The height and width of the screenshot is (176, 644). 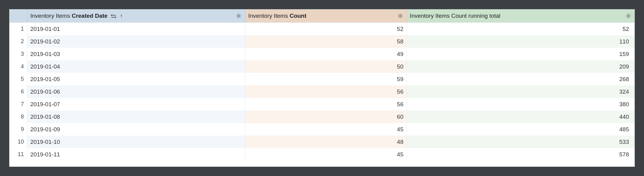 What do you see at coordinates (136, 16) in the screenshot?
I see `header-created-date: Inventory Items Created Date ↑` at bounding box center [136, 16].